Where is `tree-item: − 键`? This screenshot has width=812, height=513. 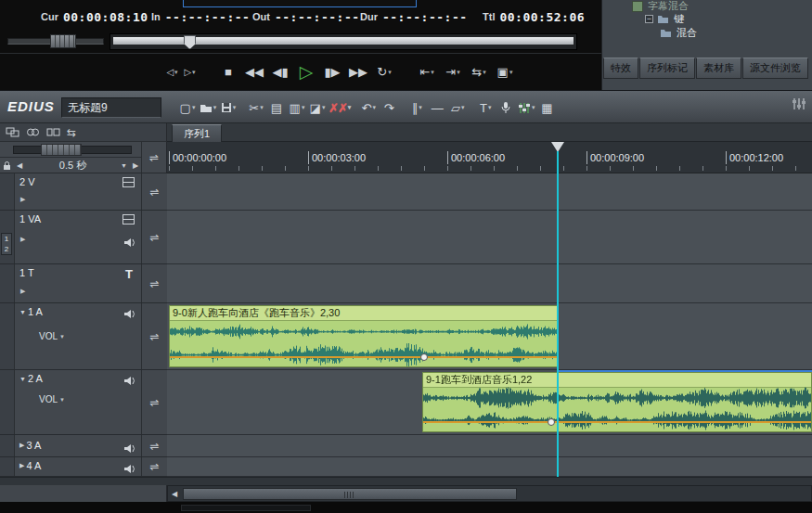
tree-item: − 键 is located at coordinates (707, 19).